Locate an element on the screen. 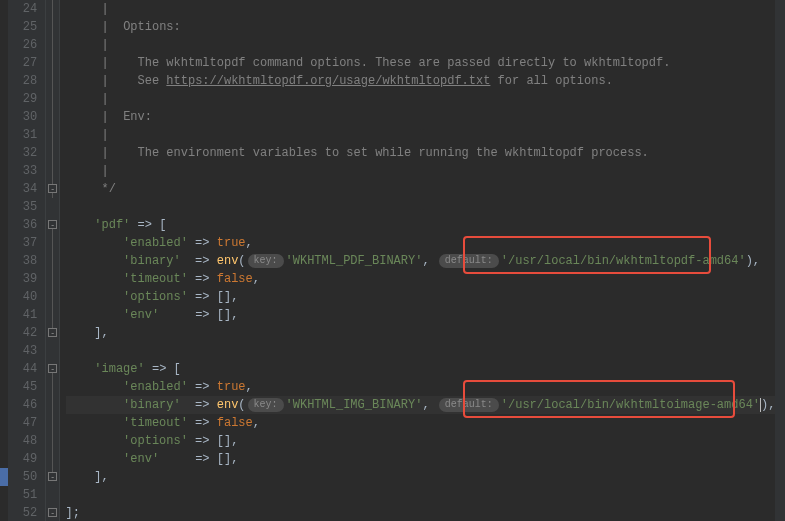  code-line: */ is located at coordinates (421, 189).